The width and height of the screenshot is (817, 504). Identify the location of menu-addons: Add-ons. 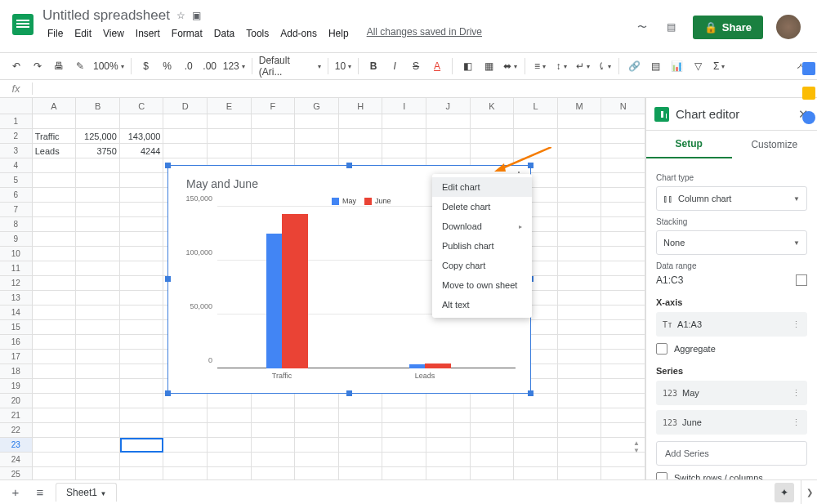
(299, 33).